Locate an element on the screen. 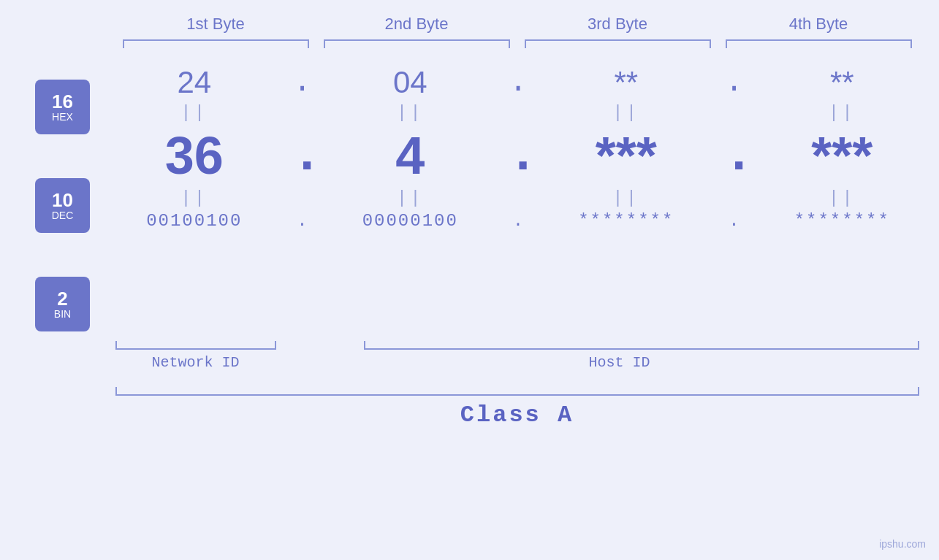 Image resolution: width=939 pixels, height=560 pixels. sep-6: || is located at coordinates (411, 199).